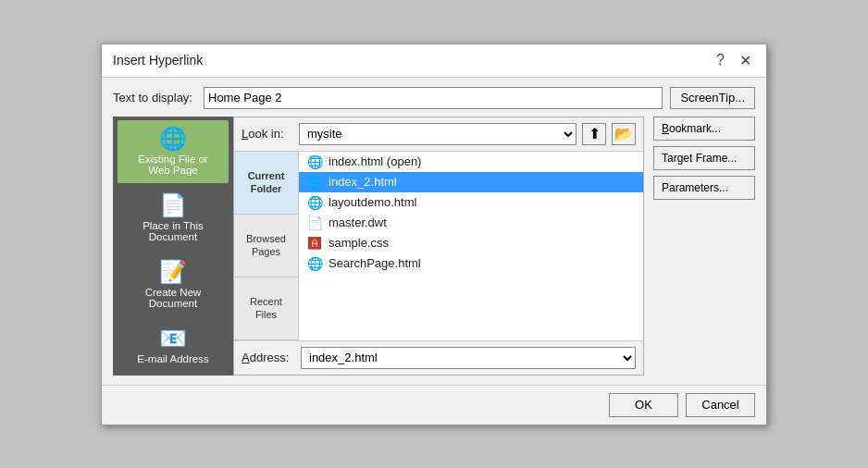 The height and width of the screenshot is (468, 868). Describe the element at coordinates (372, 202) in the screenshot. I see `file-name-3: layoutdemo.html` at that location.